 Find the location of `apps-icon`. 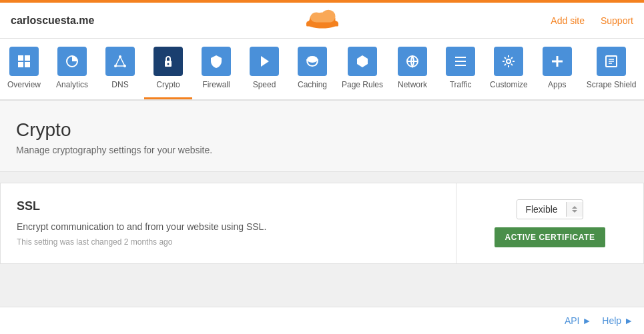

apps-icon is located at coordinates (557, 61).